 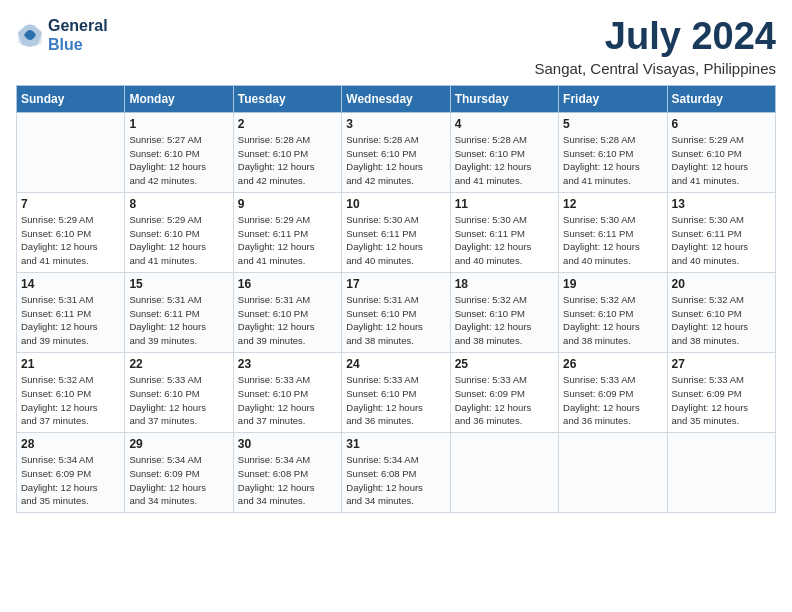 I want to click on calendar-header-row: SundayMondayTuesdayWednesdayThursdayFrid…, so click(x=396, y=98).